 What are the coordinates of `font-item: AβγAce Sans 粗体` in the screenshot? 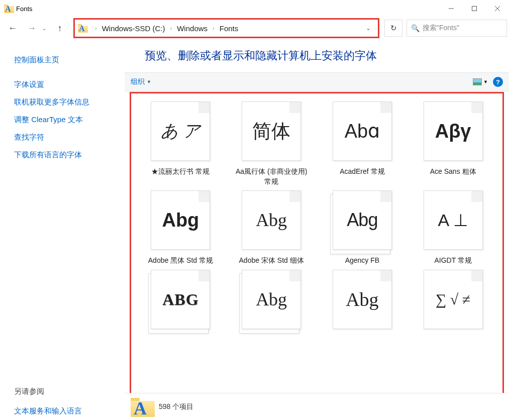 It's located at (453, 144).